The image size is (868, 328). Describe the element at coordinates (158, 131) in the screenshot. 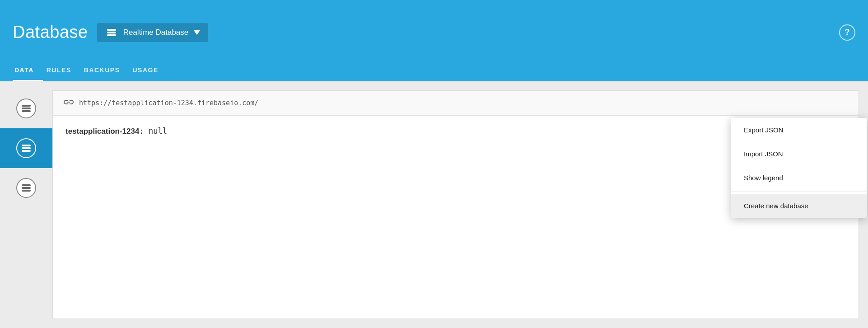

I see `data-value: null` at that location.